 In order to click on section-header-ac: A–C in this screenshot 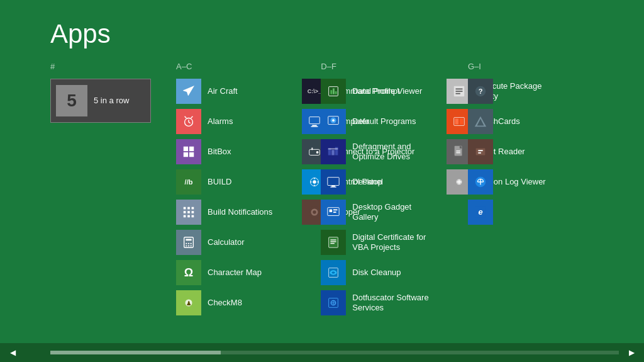, I will do `click(242, 67)`.